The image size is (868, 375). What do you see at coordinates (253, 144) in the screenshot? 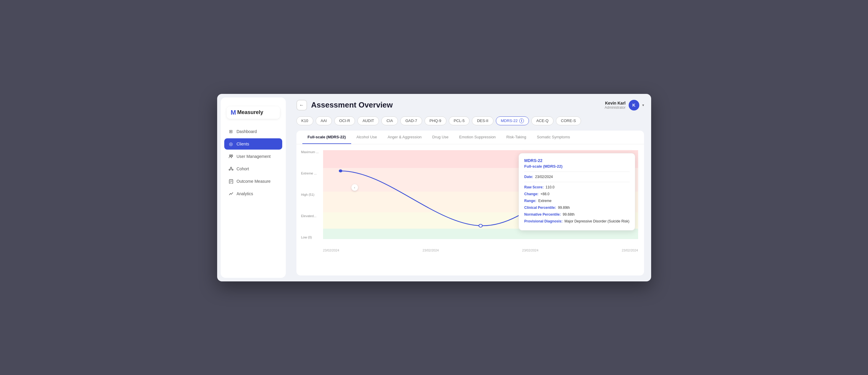
I see `sidebar-item-clients: ◎ Clients` at bounding box center [253, 144].